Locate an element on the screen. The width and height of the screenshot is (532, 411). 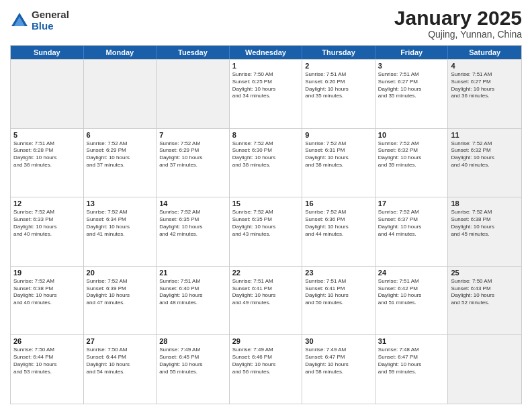
cal-cell-day-26: 26Sunrise: 7:50 AM Sunset: 6:44 PM Dayli… is located at coordinates (47, 369).